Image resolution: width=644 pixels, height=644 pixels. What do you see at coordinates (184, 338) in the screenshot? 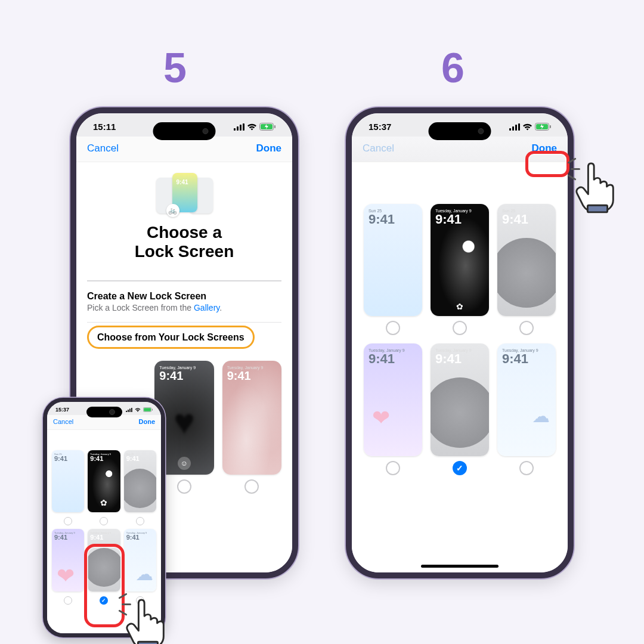
I see `choose-existing-section: Choose from Your Lock Screens` at bounding box center [184, 338].